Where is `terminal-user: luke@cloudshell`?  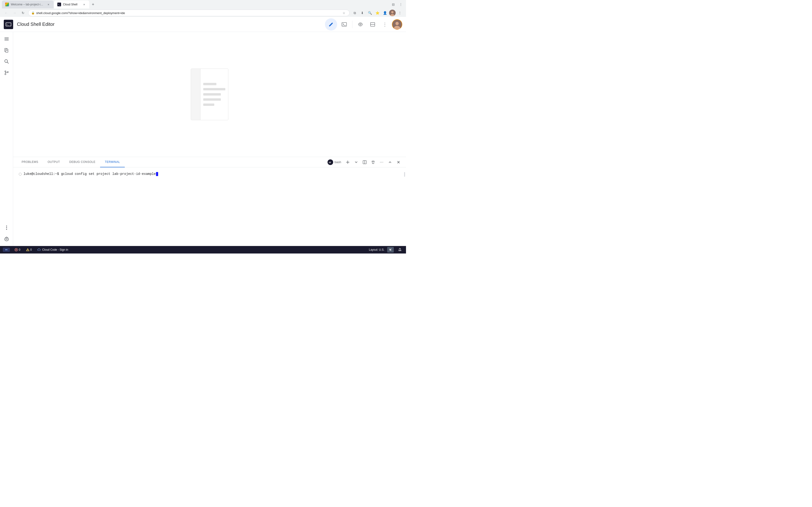 terminal-user: luke@cloudshell is located at coordinates (38, 174).